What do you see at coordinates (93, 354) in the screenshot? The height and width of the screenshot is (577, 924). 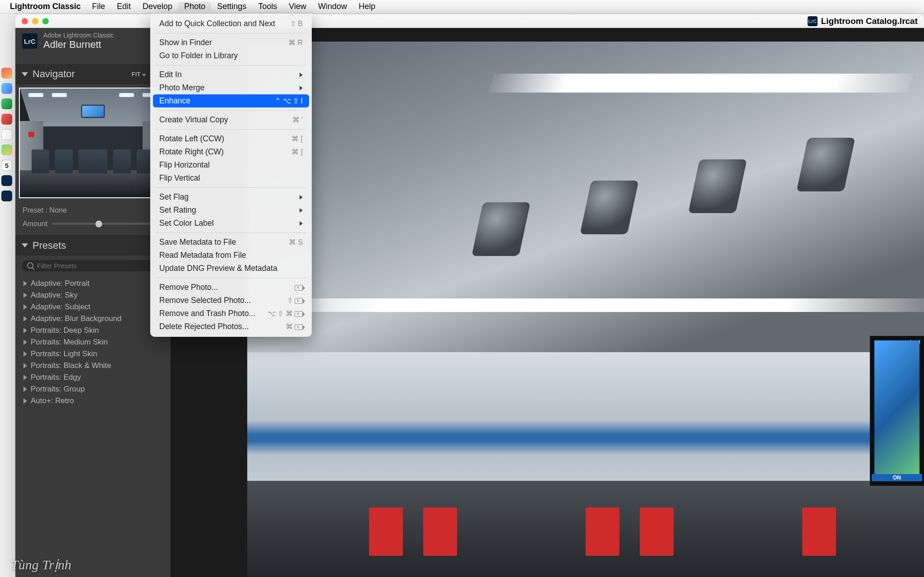 I see `preset-group-item: Portraits: Light Skin` at bounding box center [93, 354].